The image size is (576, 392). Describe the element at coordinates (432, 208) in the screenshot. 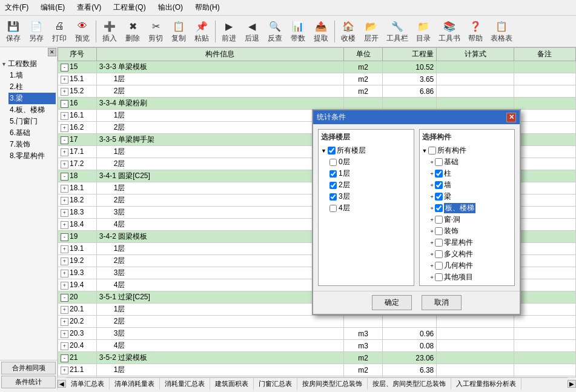

I see `comp-expand-icon-4: +` at that location.